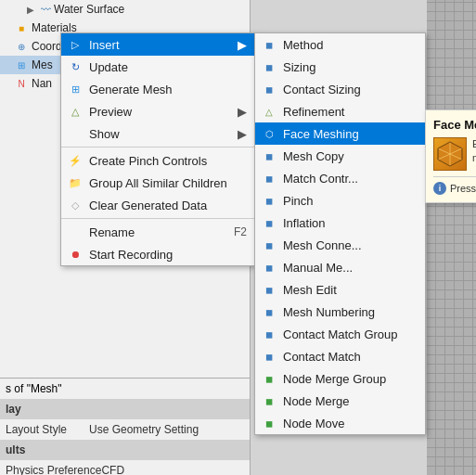 Image resolution: width=476 pixels, height=475 pixels. What do you see at coordinates (269, 178) in the screenshot?
I see `match-ctrl-icon: ◼` at bounding box center [269, 178].